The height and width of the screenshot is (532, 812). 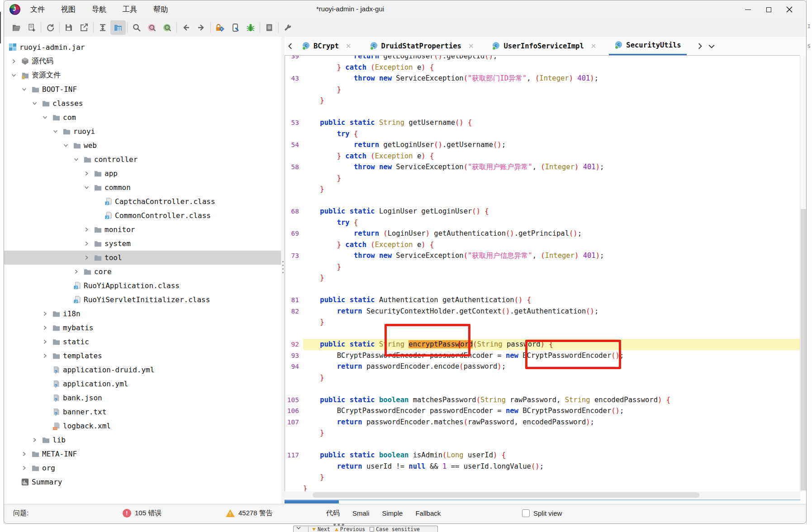 I want to click on save-all-icon, so click(x=69, y=28).